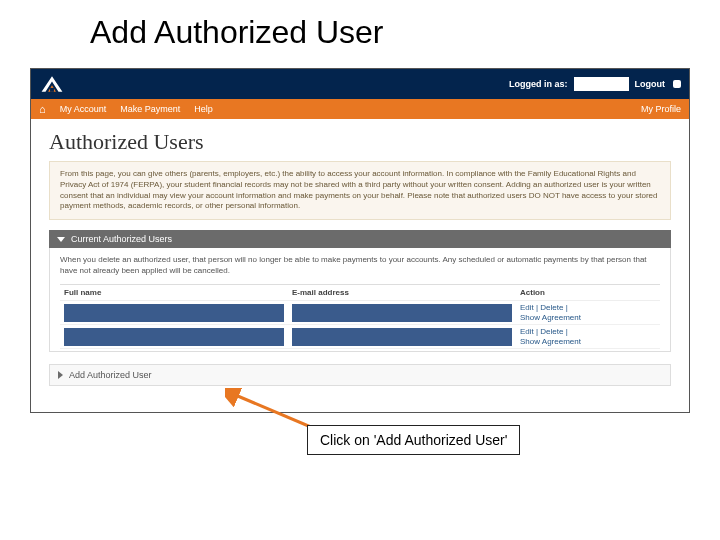 The height and width of the screenshot is (540, 720). Describe the element at coordinates (360, 266) in the screenshot. I see `delete-note: When you delete an authorized user, that…` at that location.